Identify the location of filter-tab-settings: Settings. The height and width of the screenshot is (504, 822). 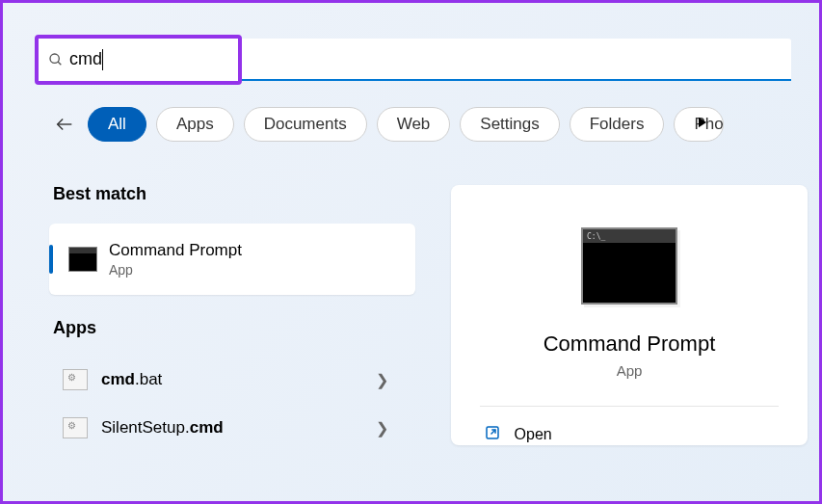
(509, 124).